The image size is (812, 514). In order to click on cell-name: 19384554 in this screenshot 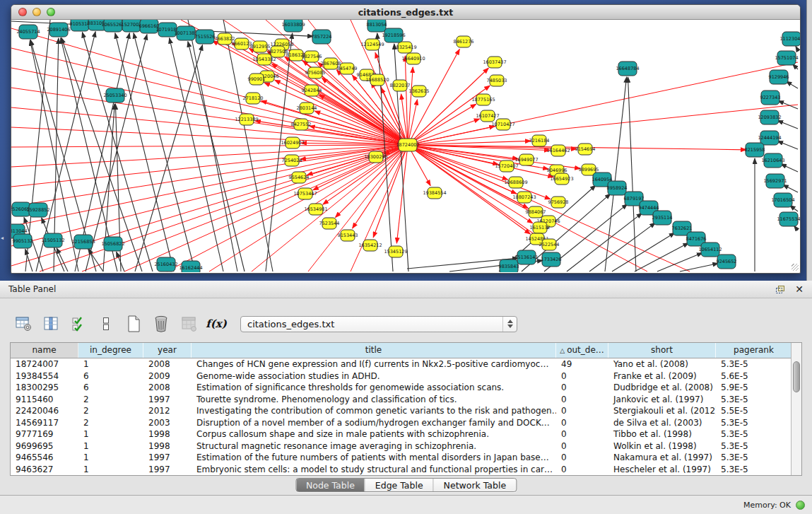, I will do `click(45, 376)`.